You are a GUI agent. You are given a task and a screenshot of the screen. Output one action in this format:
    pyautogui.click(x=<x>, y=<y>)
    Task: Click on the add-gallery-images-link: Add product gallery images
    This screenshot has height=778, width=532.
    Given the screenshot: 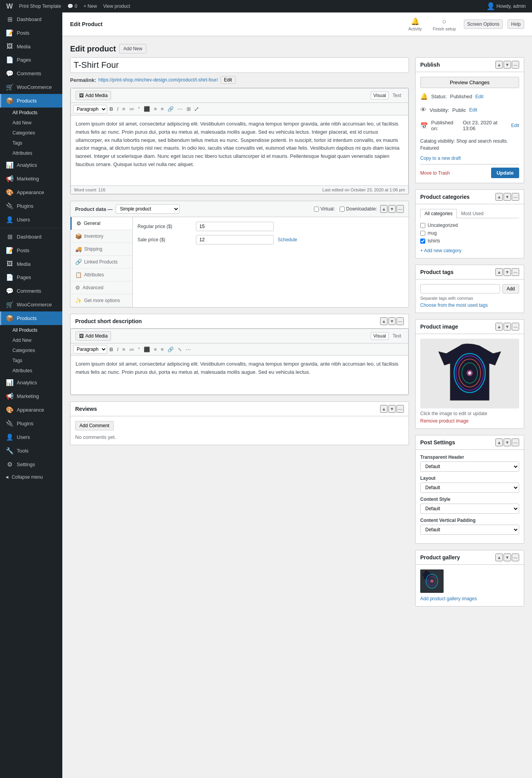 What is the action you would take?
    pyautogui.click(x=470, y=599)
    